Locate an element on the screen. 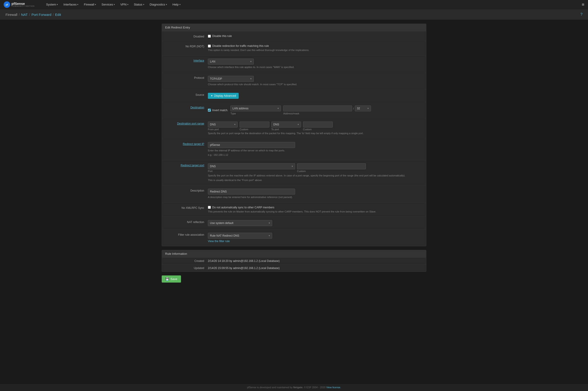 The width and height of the screenshot is (588, 391). destination-label: Destination is located at coordinates (185, 107).